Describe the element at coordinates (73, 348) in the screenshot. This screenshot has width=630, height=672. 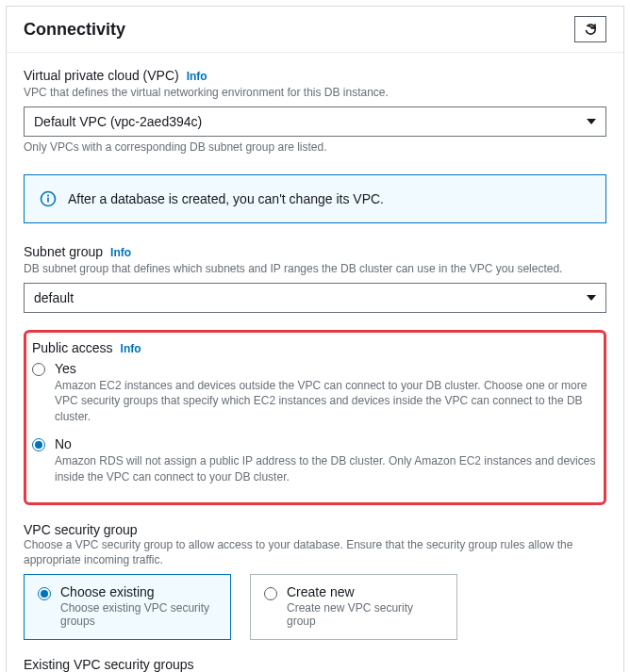
I see `public-access-label: Public access` at that location.